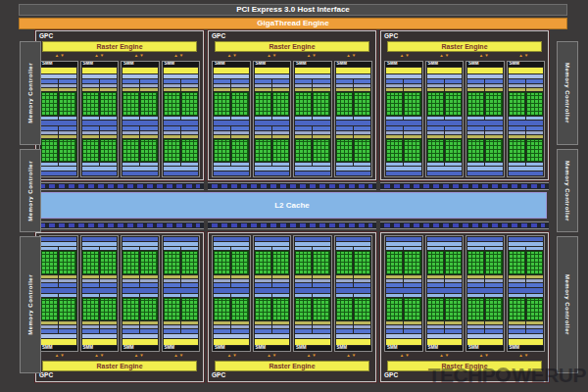 This screenshot has width=588, height=392. What do you see at coordinates (465, 294) in the screenshot?
I see `sm-row: SMMSMMSMMSMM` at bounding box center [465, 294].